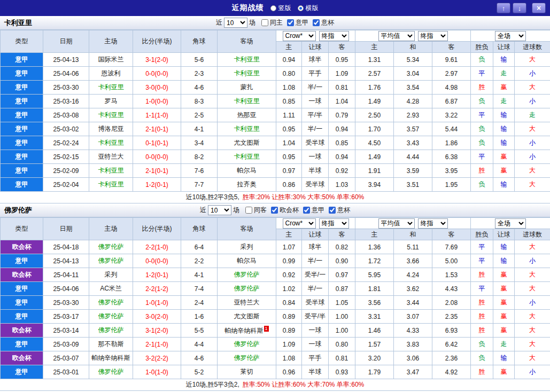 The height and width of the screenshot is (392, 550). I want to click on match-row: 欧会杯25-03-07帕纳辛纳科斯3-2(2-2)4-6佛罗伦萨1.08平手0.…, so click(275, 358).